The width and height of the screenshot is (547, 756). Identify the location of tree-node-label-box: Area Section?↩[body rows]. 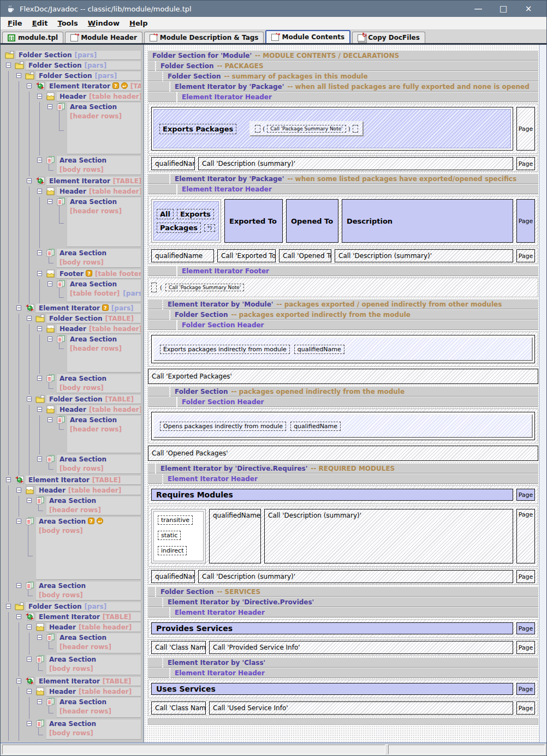
(88, 548).